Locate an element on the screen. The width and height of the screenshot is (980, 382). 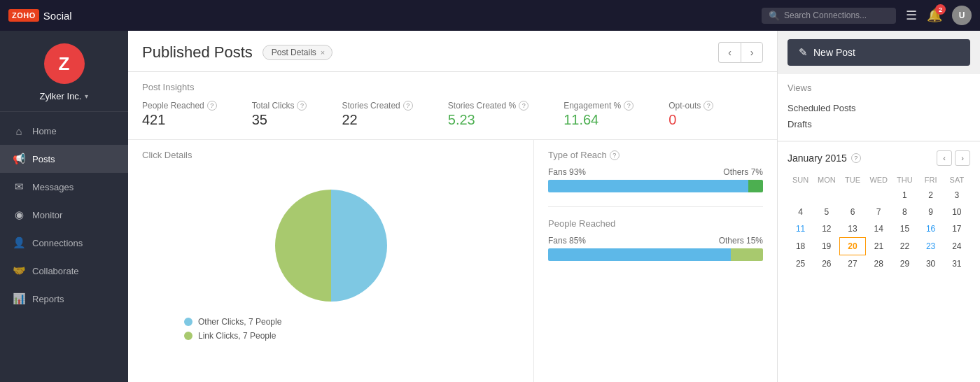
calendar-day-22: 22 is located at coordinates (904, 246).